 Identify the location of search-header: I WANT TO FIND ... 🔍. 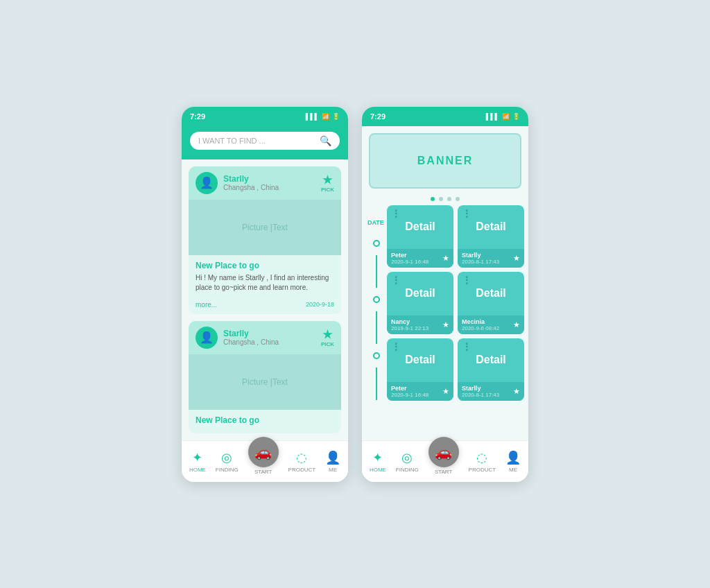
(265, 143).